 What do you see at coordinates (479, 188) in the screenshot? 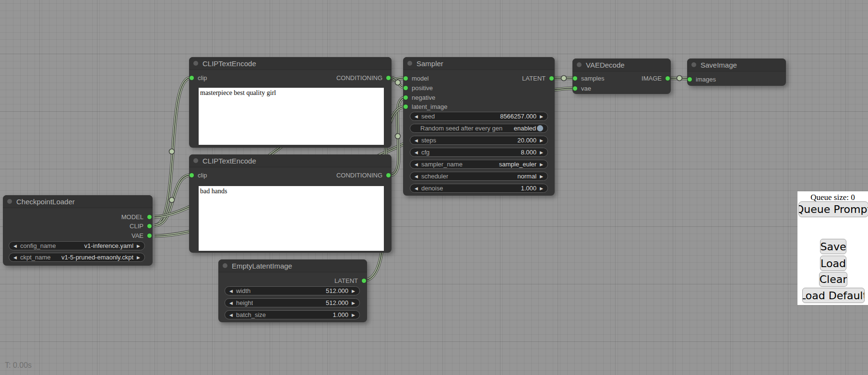
I see `widget-denoise: ◀ denoise 1.000 ▶` at bounding box center [479, 188].